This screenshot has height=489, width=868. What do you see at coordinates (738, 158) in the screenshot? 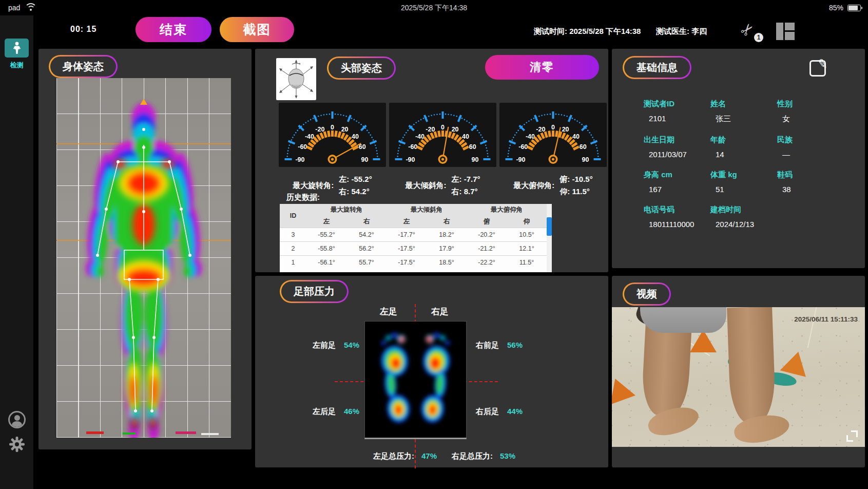
I see `basic-info-panel: 基础信息 ✎ 测试者ID2101 姓名张三 性别女 出生日期2011/03/07…` at bounding box center [738, 158].